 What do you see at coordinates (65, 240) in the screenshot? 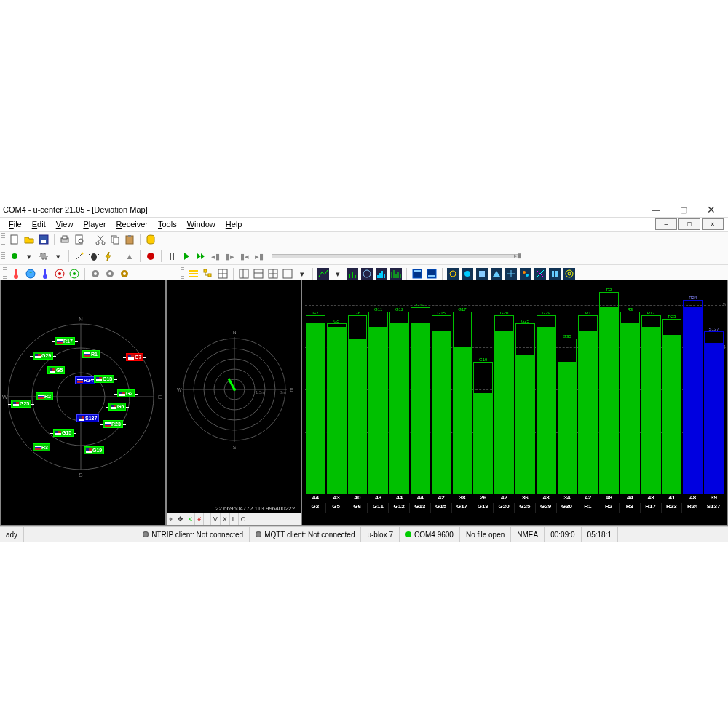
I see `print-icon` at bounding box center [65, 240].